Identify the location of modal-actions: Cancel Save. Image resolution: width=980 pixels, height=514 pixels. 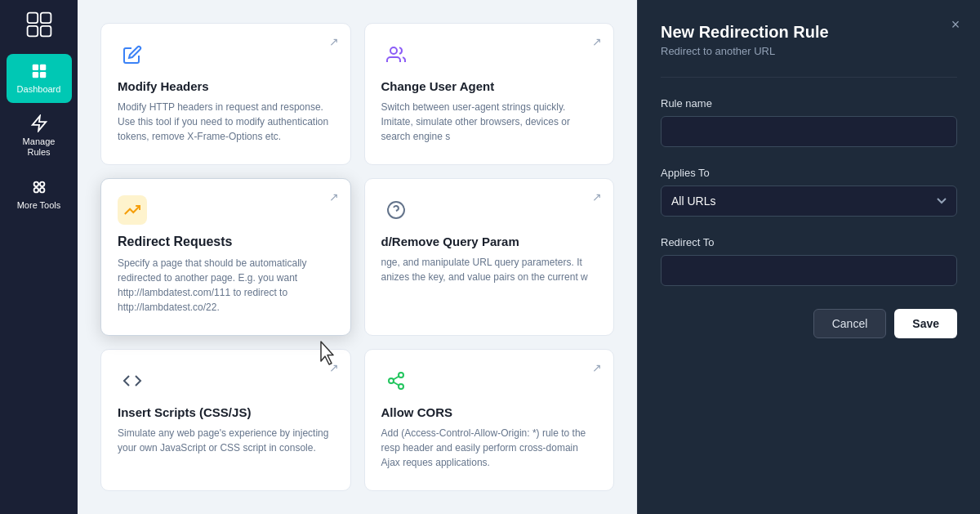
(808, 324).